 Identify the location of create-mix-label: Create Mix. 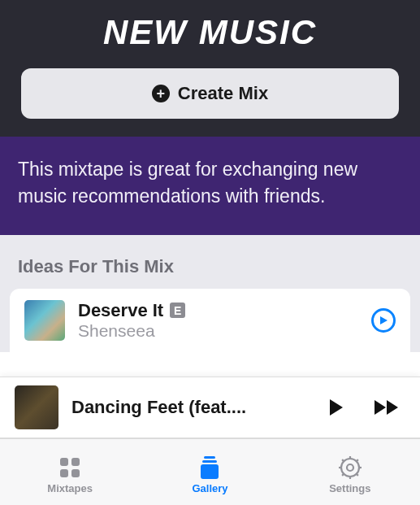
(223, 94).